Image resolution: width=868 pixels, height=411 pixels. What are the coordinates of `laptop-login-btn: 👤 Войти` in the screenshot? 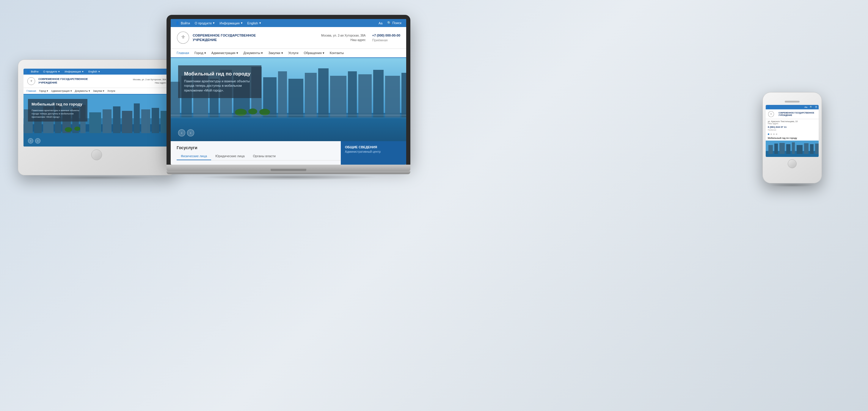 It's located at (183, 23).